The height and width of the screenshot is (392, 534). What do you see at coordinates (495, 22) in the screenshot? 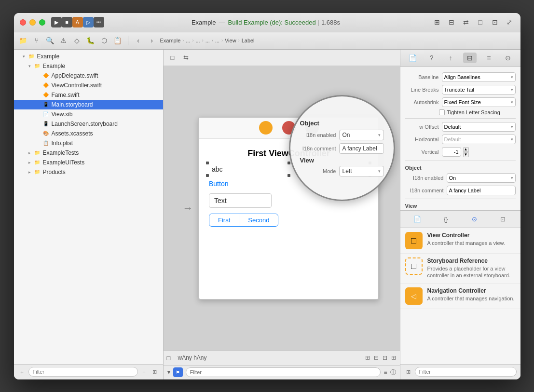
I see `split-view: ⊡` at bounding box center [495, 22].